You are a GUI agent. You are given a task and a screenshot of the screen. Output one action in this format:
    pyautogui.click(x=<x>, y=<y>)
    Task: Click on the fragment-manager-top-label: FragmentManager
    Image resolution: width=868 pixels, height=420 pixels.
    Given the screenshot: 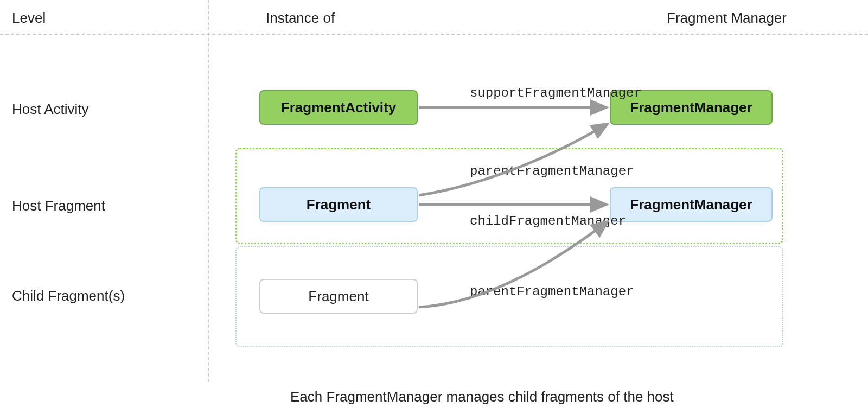 What is the action you would take?
    pyautogui.click(x=691, y=107)
    